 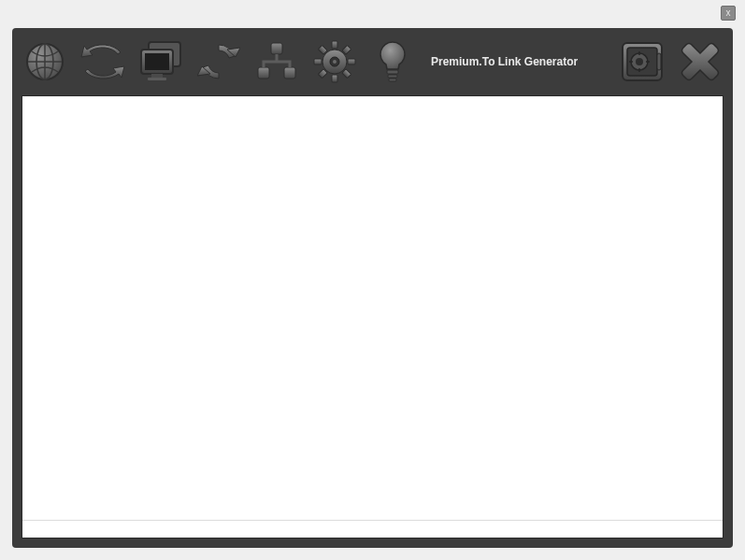 I want to click on gear-icon, so click(x=335, y=62).